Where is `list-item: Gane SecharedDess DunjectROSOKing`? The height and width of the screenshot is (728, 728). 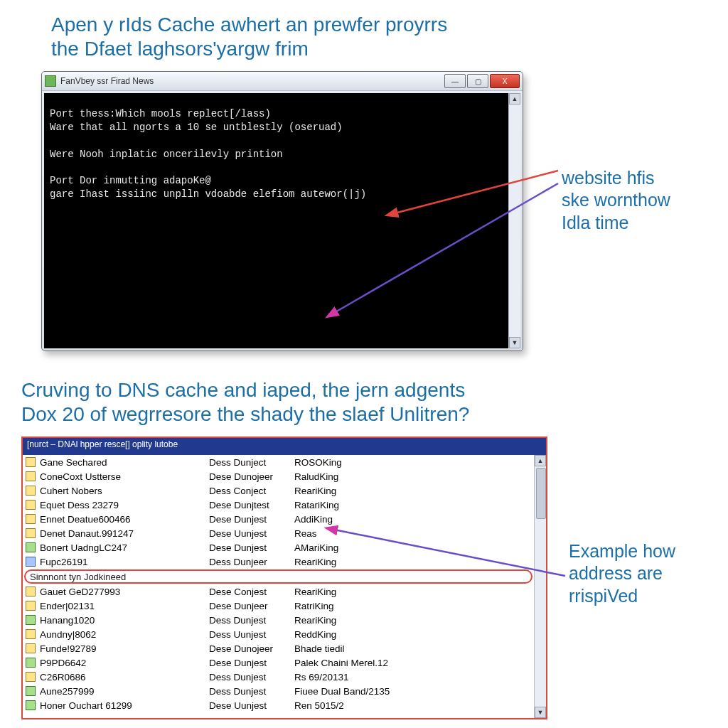
list-item: Gane SecharedDess DunjectROSOKing is located at coordinates (279, 462).